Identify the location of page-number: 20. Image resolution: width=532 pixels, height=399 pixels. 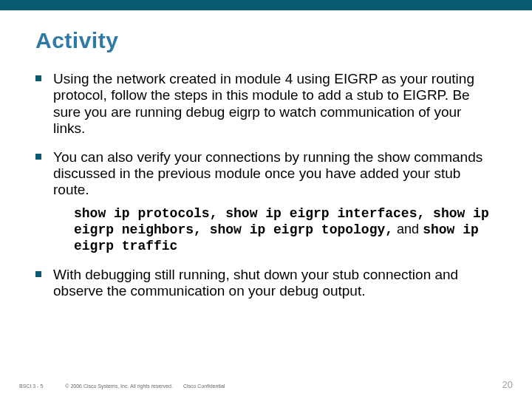
(508, 384).